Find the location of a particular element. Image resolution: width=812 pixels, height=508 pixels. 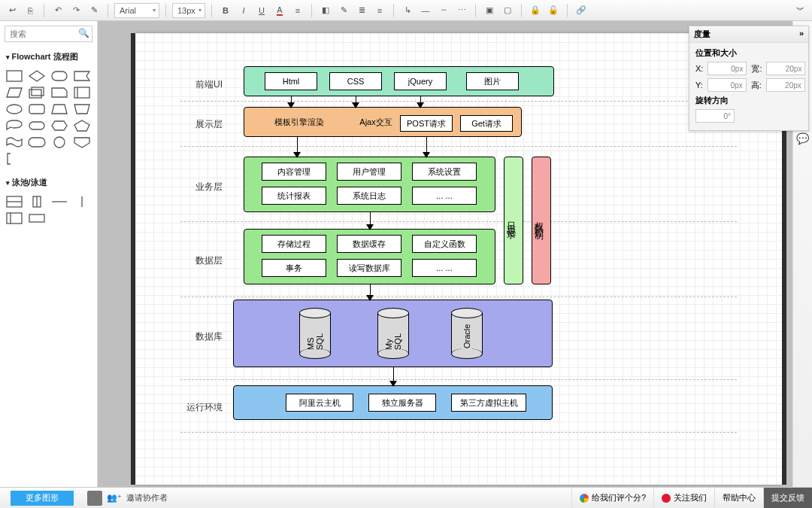

box-tpl: 模板引擎渲染 is located at coordinates (299, 122).